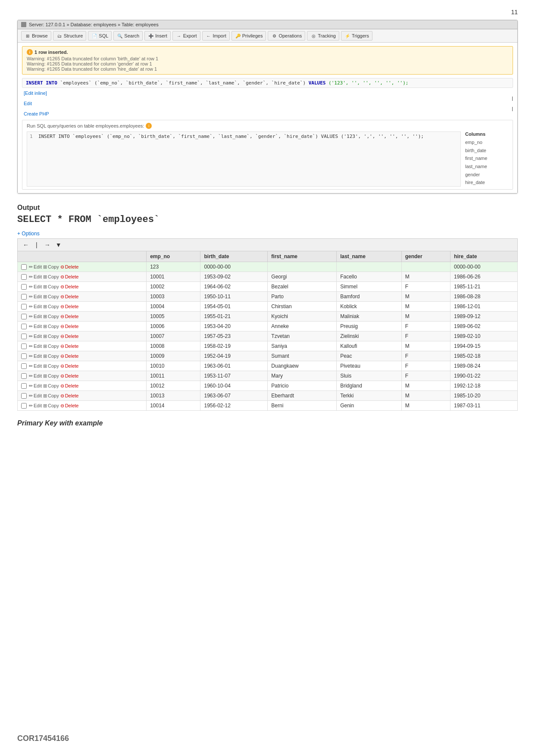  Describe the element at coordinates (487, 162) in the screenshot. I see `pma-columns-list: emp_no birth_date first_name last_name g…` at that location.